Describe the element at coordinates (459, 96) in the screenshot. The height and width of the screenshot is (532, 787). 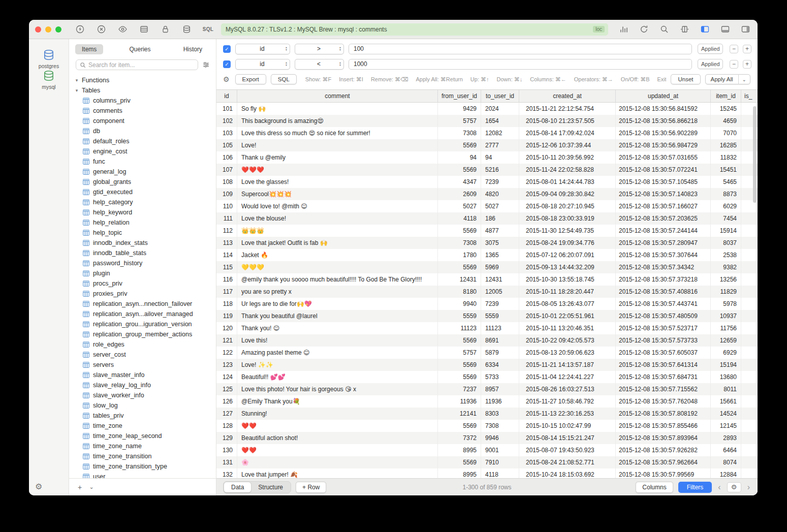
I see `column-header-from_user_id: from_user_id` at that location.